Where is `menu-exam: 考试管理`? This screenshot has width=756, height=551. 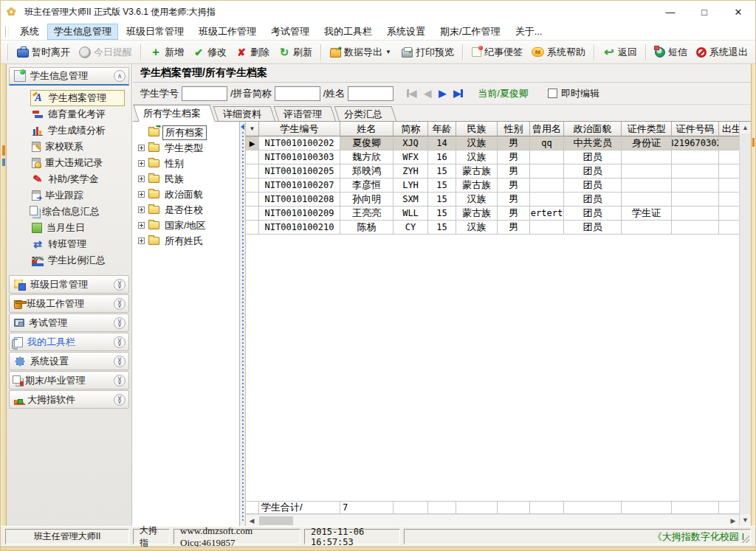 menu-exam: 考试管理 is located at coordinates (290, 32).